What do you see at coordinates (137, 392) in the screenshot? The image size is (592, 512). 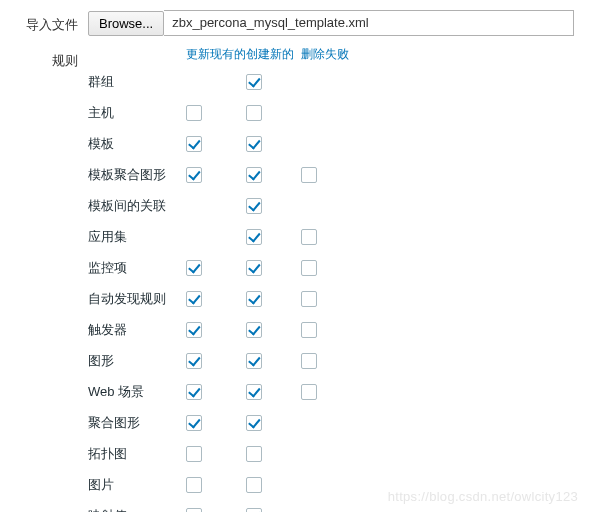 I see `rule-name: Web 场景` at bounding box center [137, 392].